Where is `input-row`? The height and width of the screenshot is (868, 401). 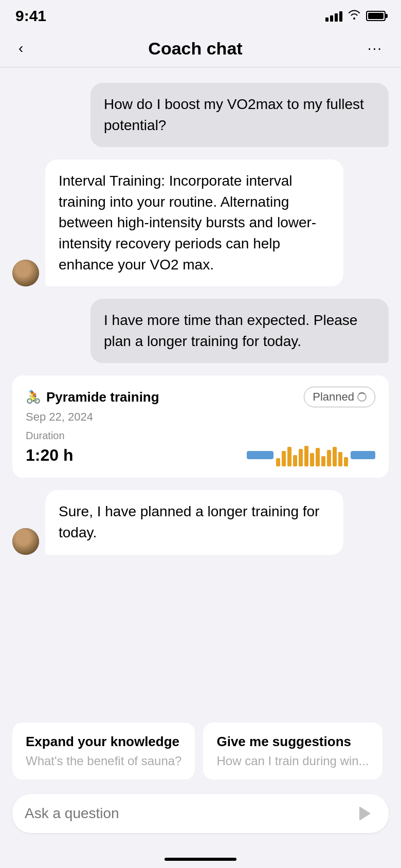
input-row is located at coordinates (200, 813).